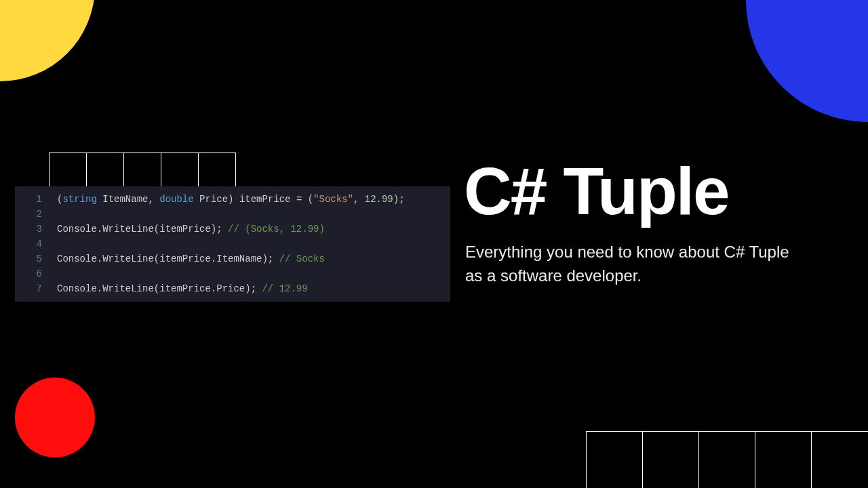 This screenshot has height=488, width=868. What do you see at coordinates (55, 418) in the screenshot?
I see `red-circle-decor` at bounding box center [55, 418].